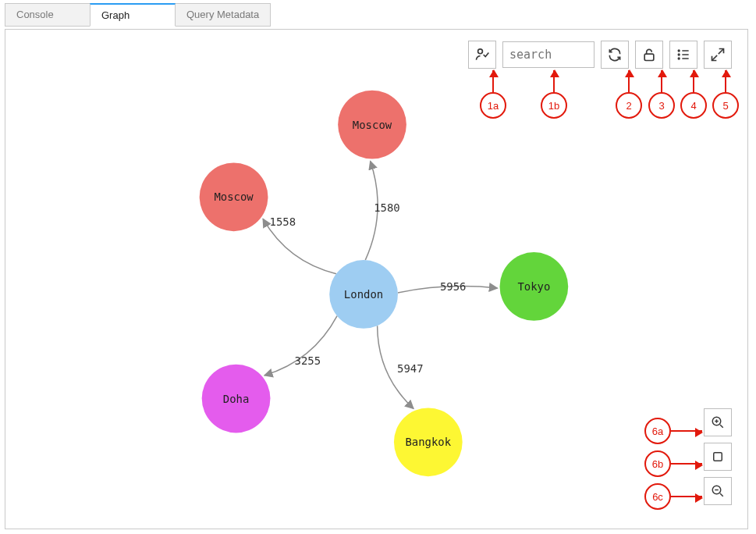 This screenshot has width=756, height=534. I want to click on node-label: Bangkok, so click(428, 442).